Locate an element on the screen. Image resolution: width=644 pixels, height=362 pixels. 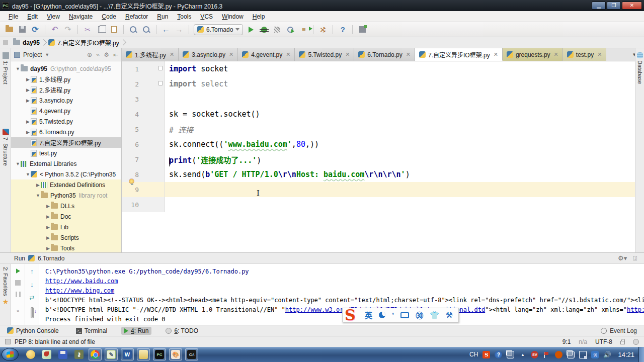
menu-run: Run is located at coordinates (163, 17).